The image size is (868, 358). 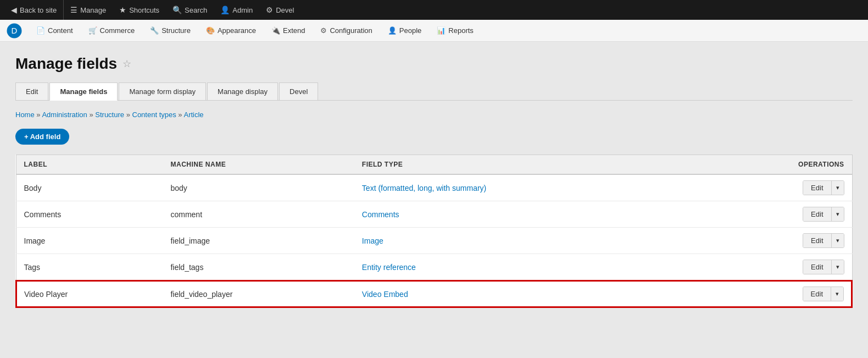 What do you see at coordinates (441, 31) in the screenshot?
I see `reports-icon: 📊` at bounding box center [441, 31].